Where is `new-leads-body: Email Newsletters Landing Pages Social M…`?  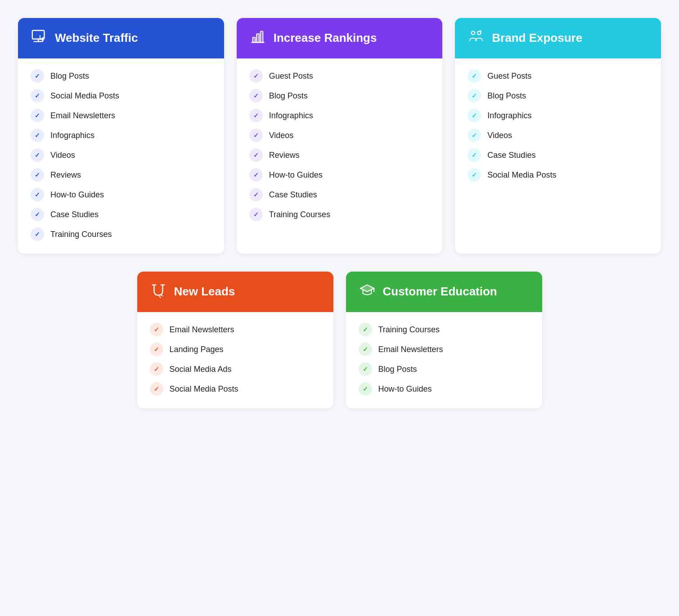
new-leads-body: Email Newsletters Landing Pages Social M… is located at coordinates (235, 360).